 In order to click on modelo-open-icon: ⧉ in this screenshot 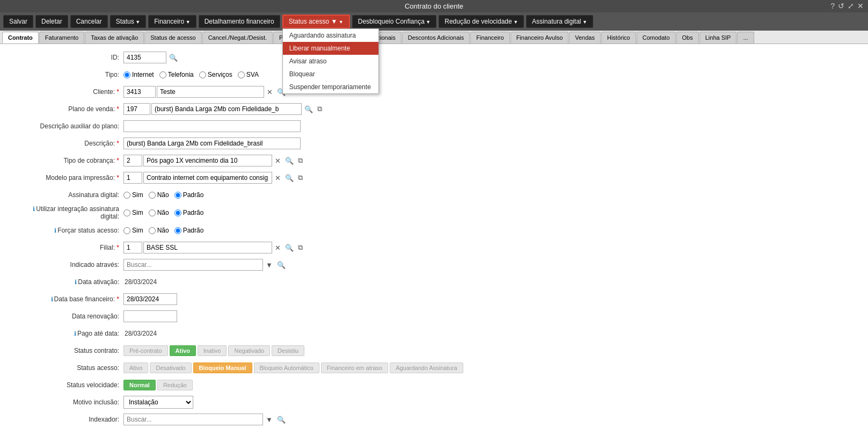, I will do `click(301, 178)`.